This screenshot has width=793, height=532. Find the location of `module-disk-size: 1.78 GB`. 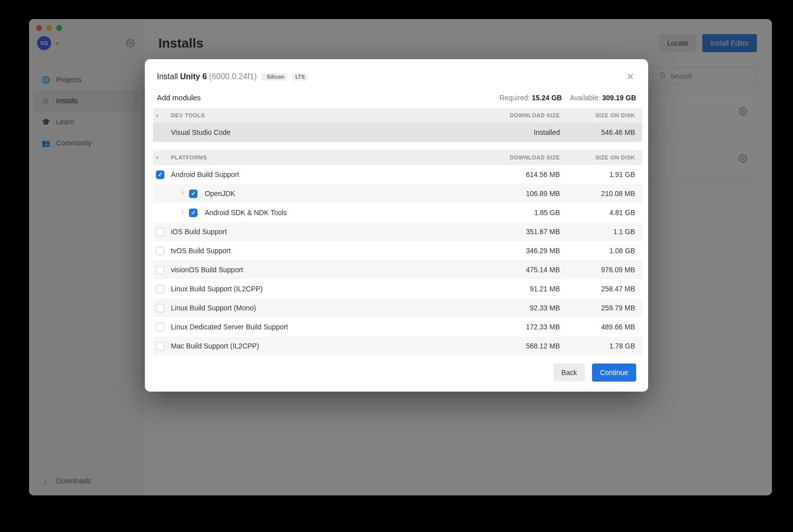

module-disk-size: 1.78 GB is located at coordinates (598, 346).